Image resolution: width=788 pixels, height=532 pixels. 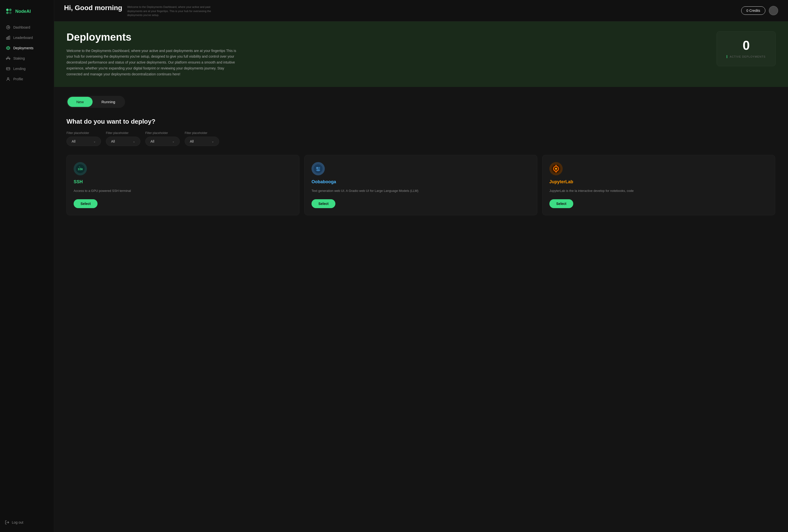 I want to click on logout-label: Log out, so click(x=18, y=522).